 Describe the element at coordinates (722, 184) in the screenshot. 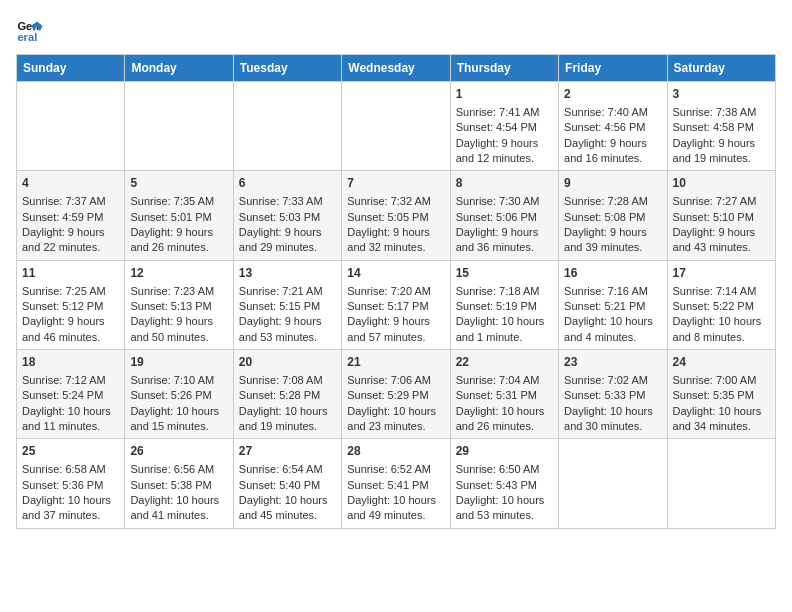

I see `day-number: 10` at that location.